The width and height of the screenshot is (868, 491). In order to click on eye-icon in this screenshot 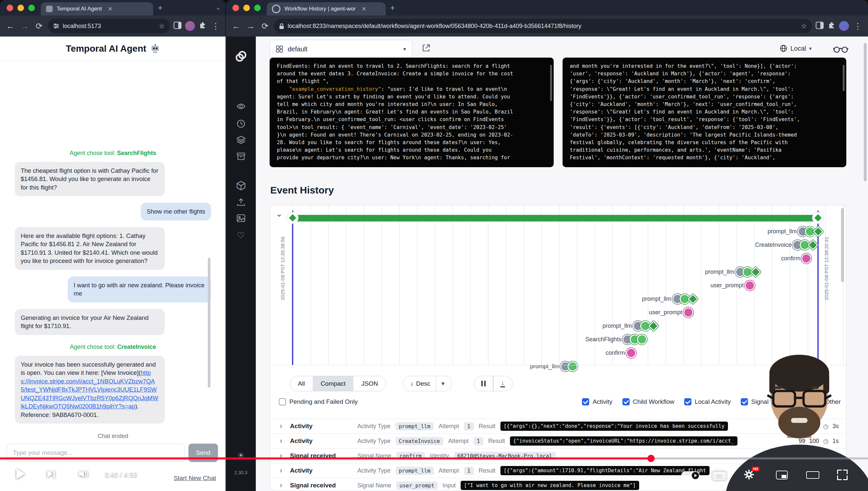, I will do `click(241, 106)`.